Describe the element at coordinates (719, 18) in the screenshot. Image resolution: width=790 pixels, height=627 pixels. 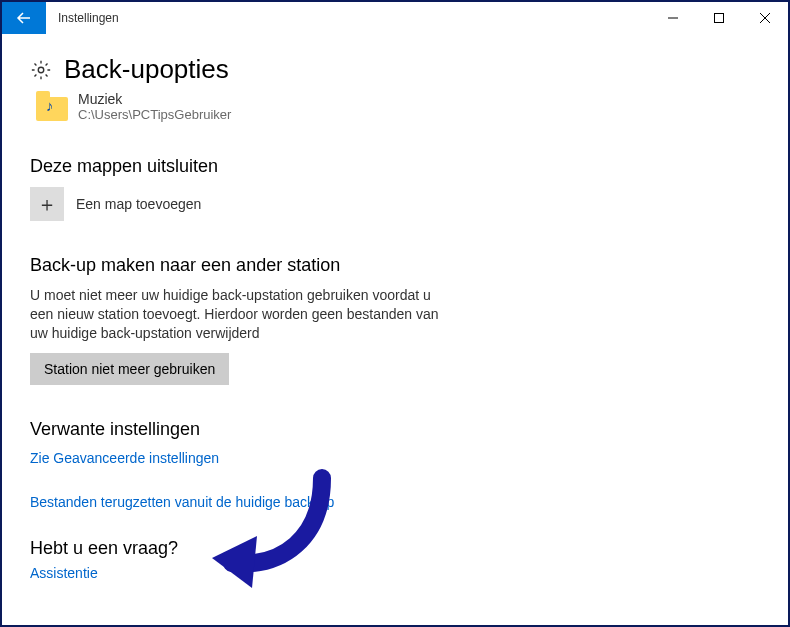
I see `window-controls` at that location.